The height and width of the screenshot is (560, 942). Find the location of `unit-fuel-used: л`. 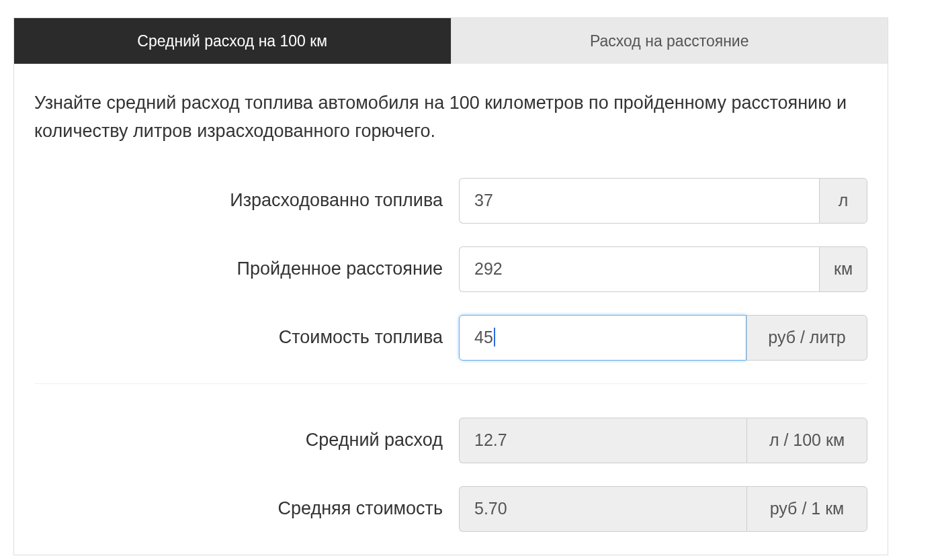

unit-fuel-used: л is located at coordinates (843, 201).